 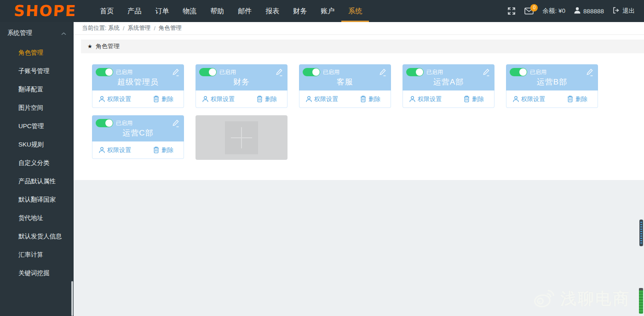 What do you see at coordinates (322, 11) in the screenshot?
I see `topbar: SHOPE 首页 产品 订单 物流 帮助 邮件 报表 财务 账户 系统 0 余额…` at bounding box center [322, 11].